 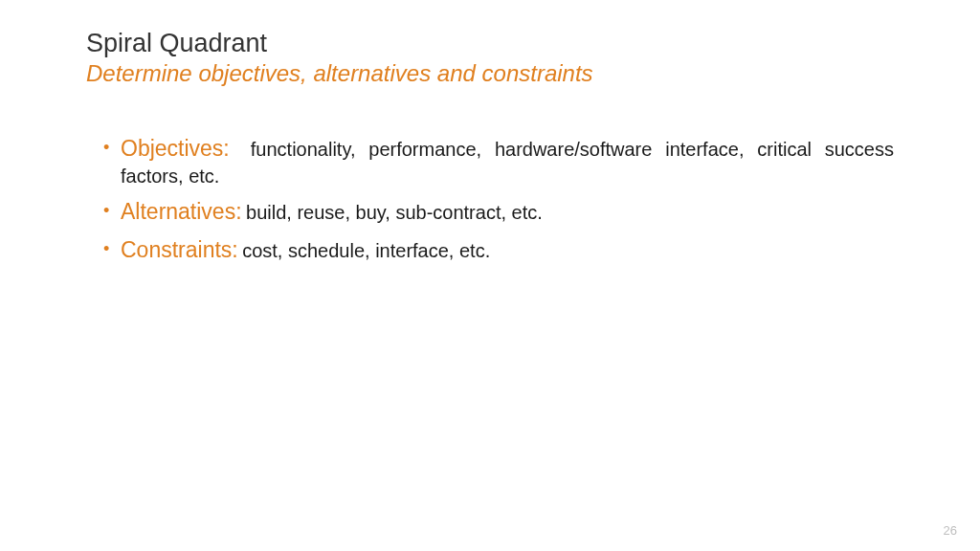 I want to click on bullet-label: Constraints:, so click(x=180, y=250).